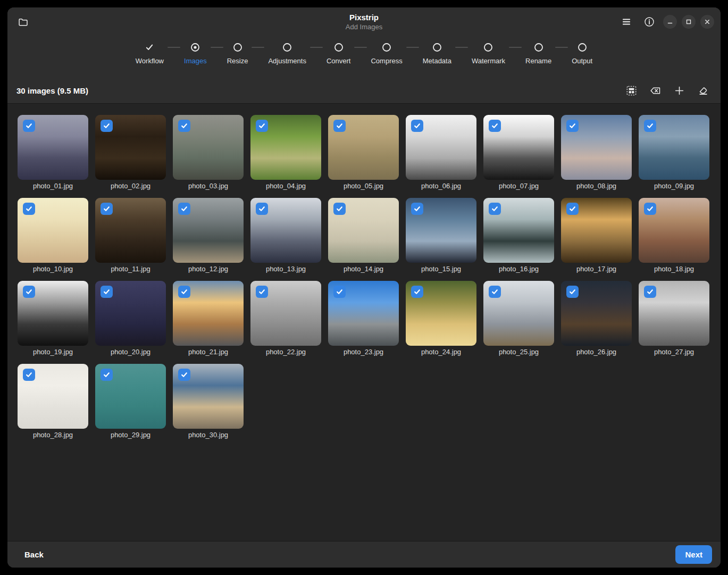 The image size is (728, 575). Describe the element at coordinates (238, 54) in the screenshot. I see `step-resize: Resize` at that location.